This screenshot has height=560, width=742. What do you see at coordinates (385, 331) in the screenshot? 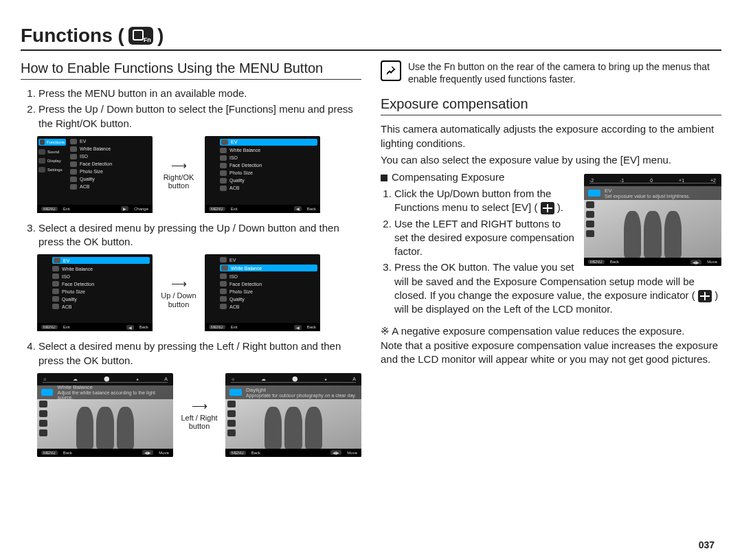
I see `reference-mark-icon: ※` at bounding box center [385, 331].